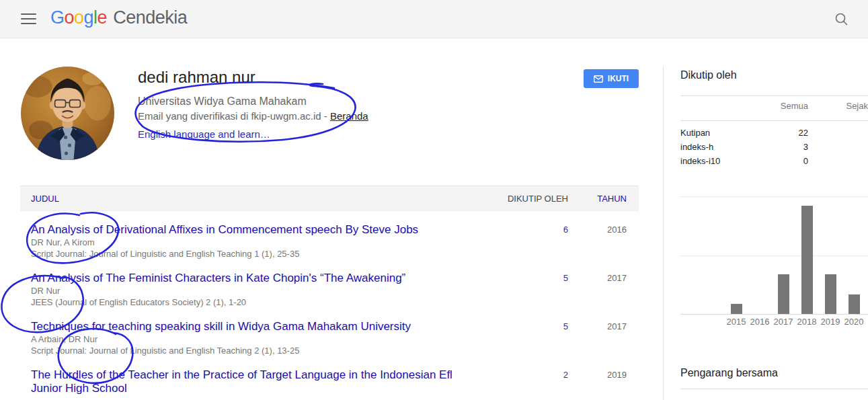 Image resolution: width=868 pixels, height=400 pixels. I want to click on homepage-link: Beranda, so click(350, 116).